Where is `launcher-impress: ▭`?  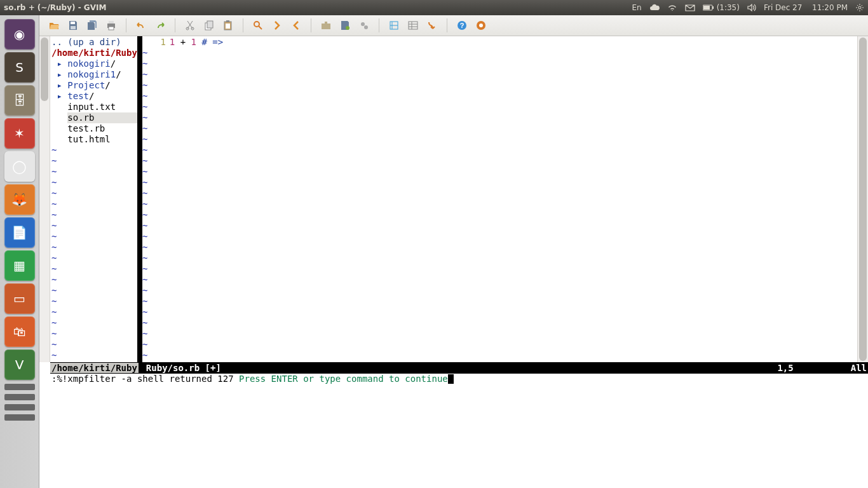
launcher-impress: ▭ is located at coordinates (20, 299).